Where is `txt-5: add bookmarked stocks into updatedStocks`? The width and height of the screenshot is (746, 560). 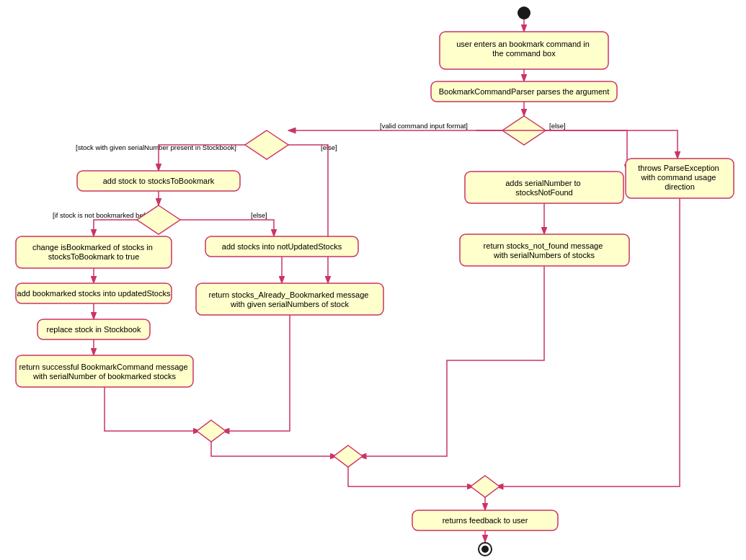
txt-5: add bookmarked stocks into updatedStocks is located at coordinates (94, 293).